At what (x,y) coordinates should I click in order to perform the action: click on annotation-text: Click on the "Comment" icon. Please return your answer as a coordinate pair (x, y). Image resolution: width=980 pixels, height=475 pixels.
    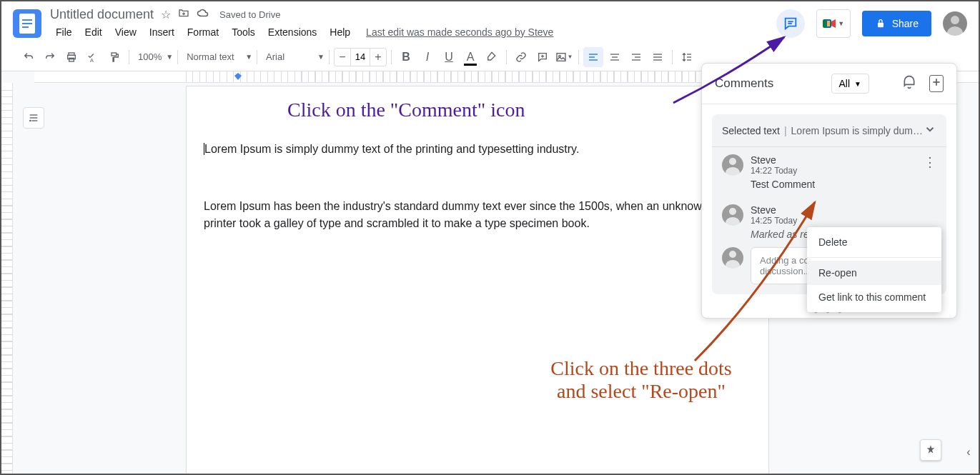
    Looking at the image, I should click on (406, 110).